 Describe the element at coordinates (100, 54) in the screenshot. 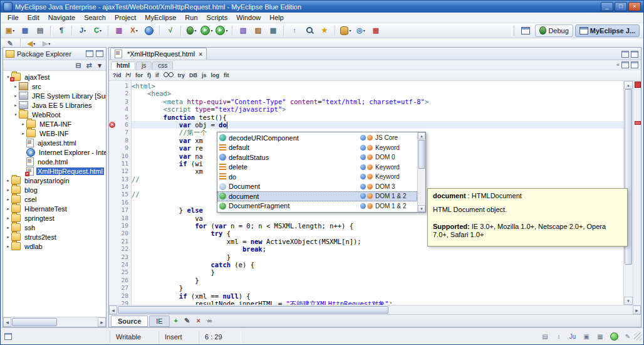

I see `maximize-view-icon` at that location.